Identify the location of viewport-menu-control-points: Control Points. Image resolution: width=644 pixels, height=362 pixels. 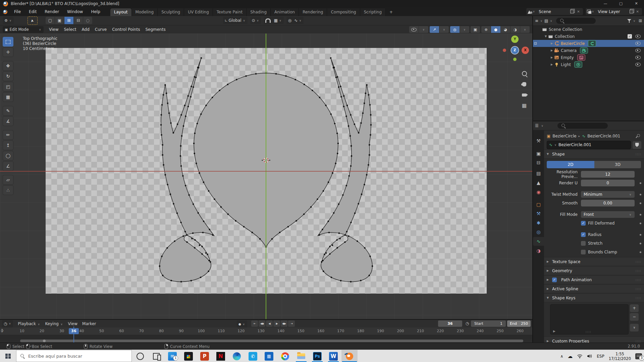
(126, 29).